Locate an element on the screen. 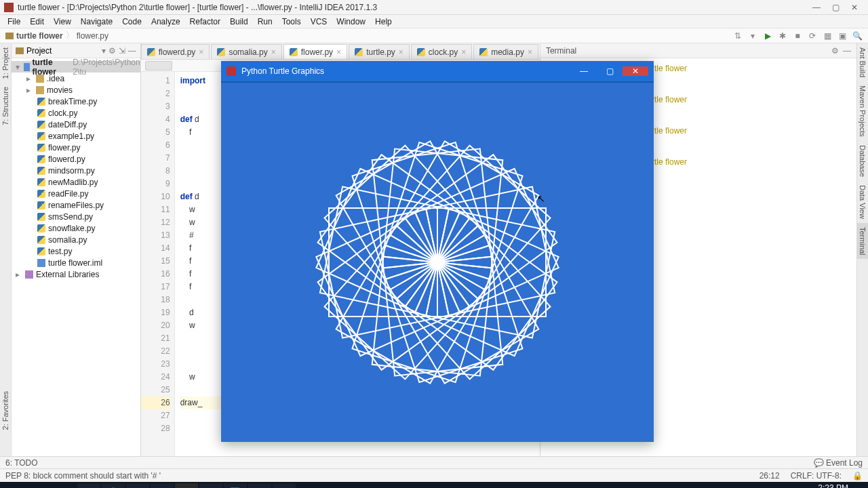 Image resolution: width=868 pixels, height=488 pixels. tree-row: example1.py is located at coordinates (76, 136).